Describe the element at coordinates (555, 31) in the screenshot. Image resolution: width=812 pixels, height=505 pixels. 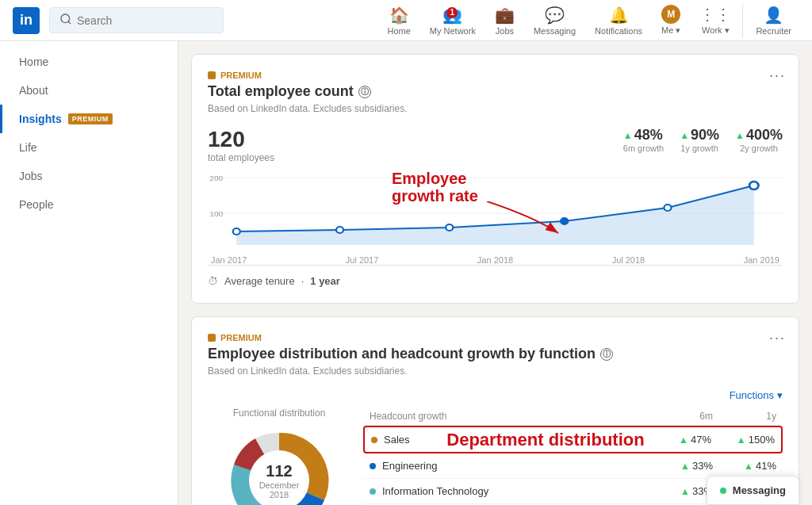
I see `nav-messaging-label: Messaging` at that location.